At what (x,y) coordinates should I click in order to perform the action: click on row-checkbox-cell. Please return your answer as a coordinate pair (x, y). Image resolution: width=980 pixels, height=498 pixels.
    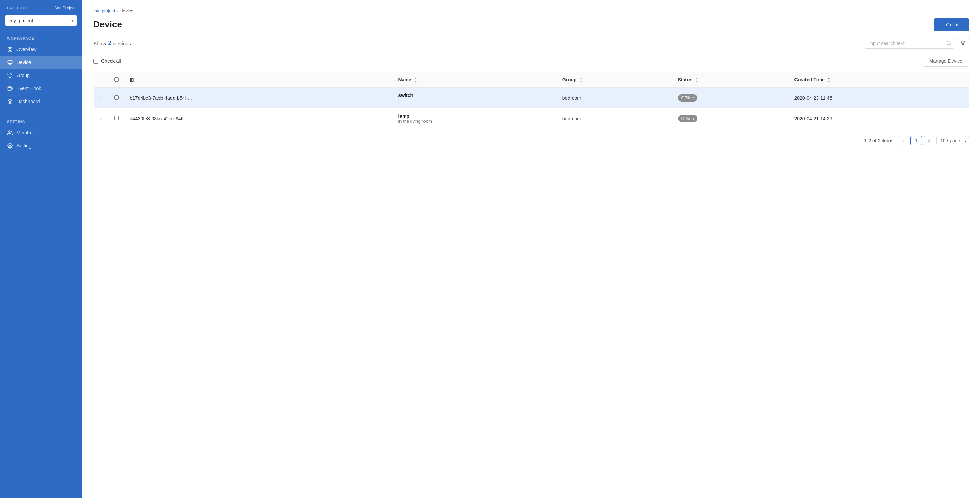
    Looking at the image, I should click on (116, 119).